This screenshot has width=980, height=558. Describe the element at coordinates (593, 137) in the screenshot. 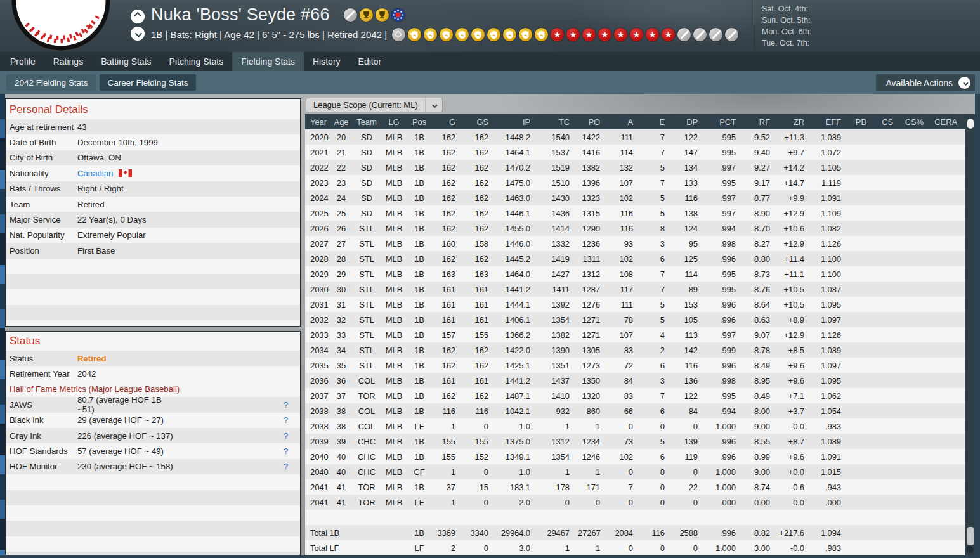

I see `stat-cell: 1422` at that location.